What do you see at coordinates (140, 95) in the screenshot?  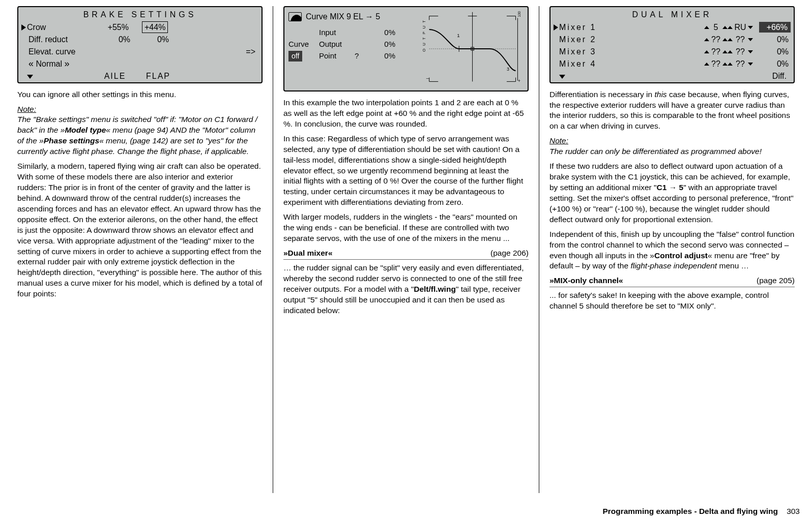 I see `c1-p1: You can ignore all other settings in thi…` at bounding box center [140, 95].